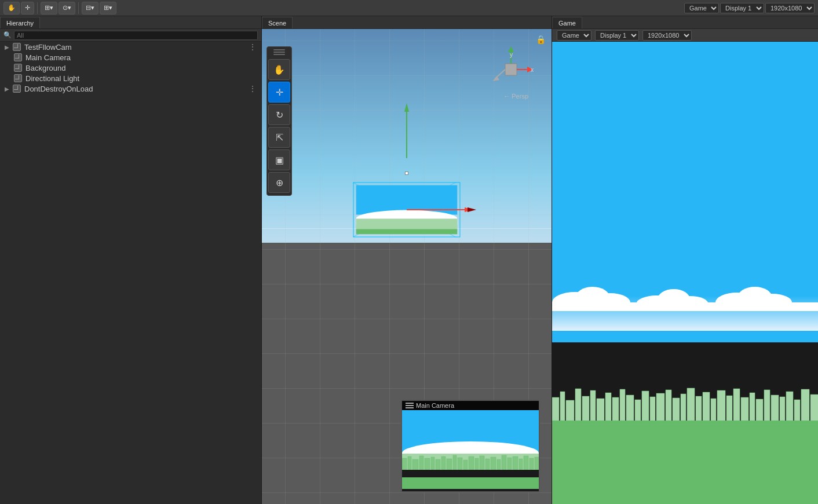 This screenshot has width=818, height=504. What do you see at coordinates (409, 8) in the screenshot?
I see `top-toolbar: ✋ ✛ ⊞▾ ⊙▾ ⊟▾ ⊞▾ Game Display 1 1920x1080` at bounding box center [409, 8].